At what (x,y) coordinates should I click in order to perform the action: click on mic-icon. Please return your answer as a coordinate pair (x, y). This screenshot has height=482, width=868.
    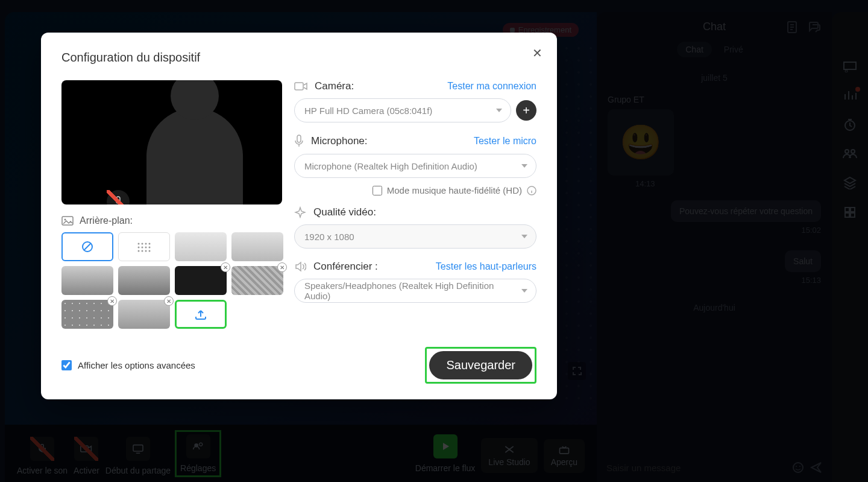
    Looking at the image, I should click on (299, 141).